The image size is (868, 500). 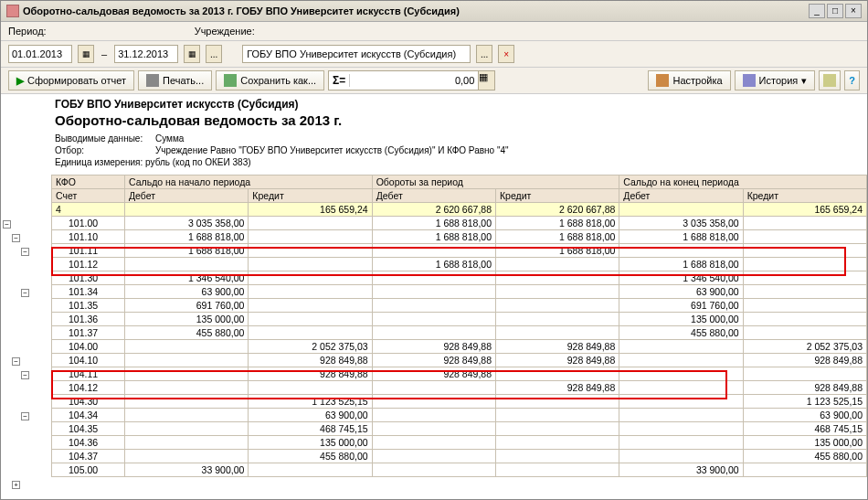 What do you see at coordinates (460, 293) in the screenshot?
I see `table-row: 101.3463 900,0063 900,00` at bounding box center [460, 293].